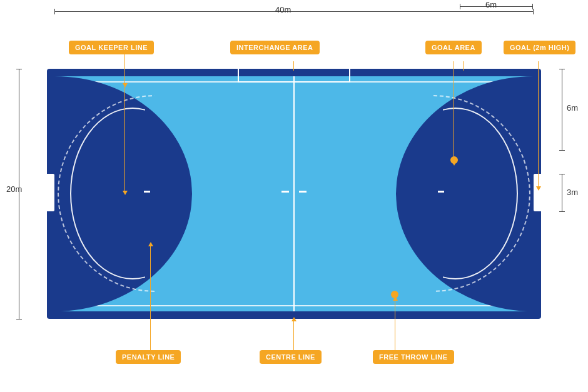 The image size is (588, 392). What do you see at coordinates (148, 357) in the screenshot?
I see `label-penalty-line: PENALTY LINE` at bounding box center [148, 357].